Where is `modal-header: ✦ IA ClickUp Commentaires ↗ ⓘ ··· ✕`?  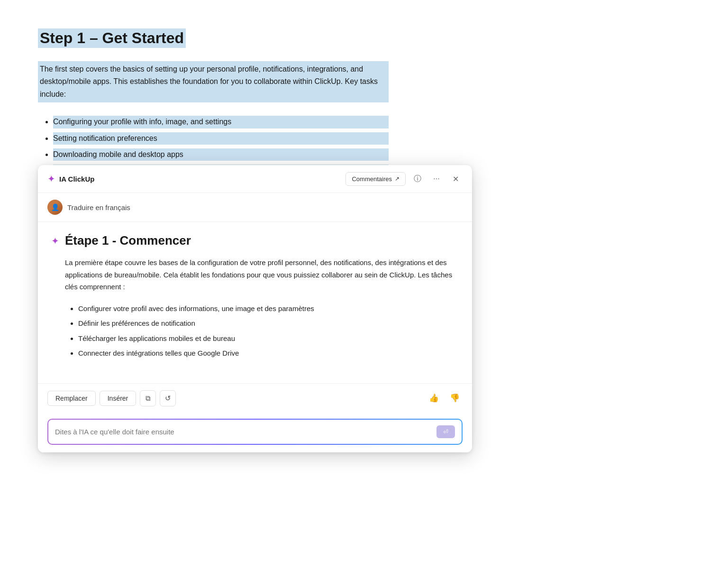
modal-header: ✦ IA ClickUp Commentaires ↗ ⓘ ··· ✕ is located at coordinates (255, 179).